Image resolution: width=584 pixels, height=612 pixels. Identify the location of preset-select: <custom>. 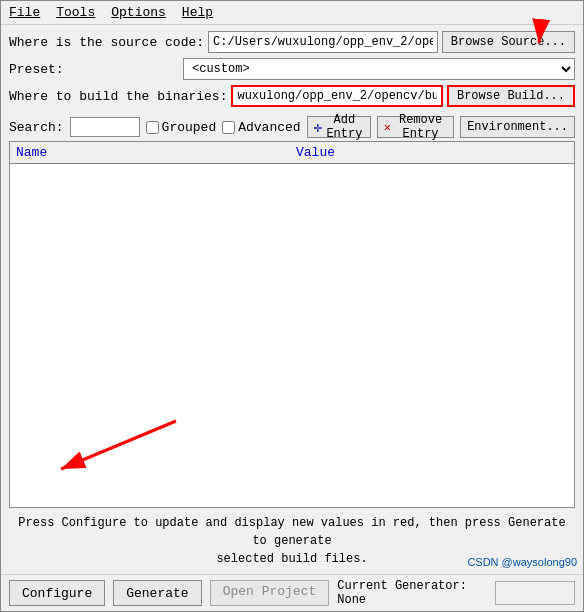
(379, 69).